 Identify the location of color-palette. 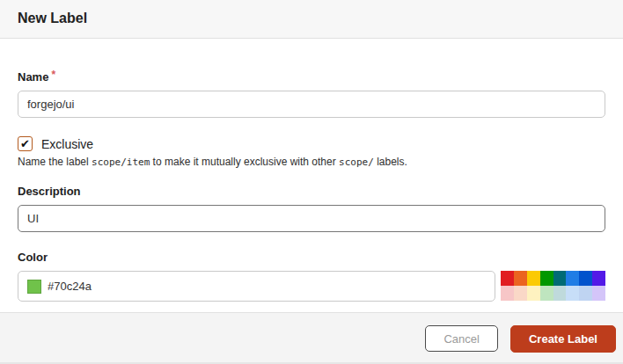
(553, 286).